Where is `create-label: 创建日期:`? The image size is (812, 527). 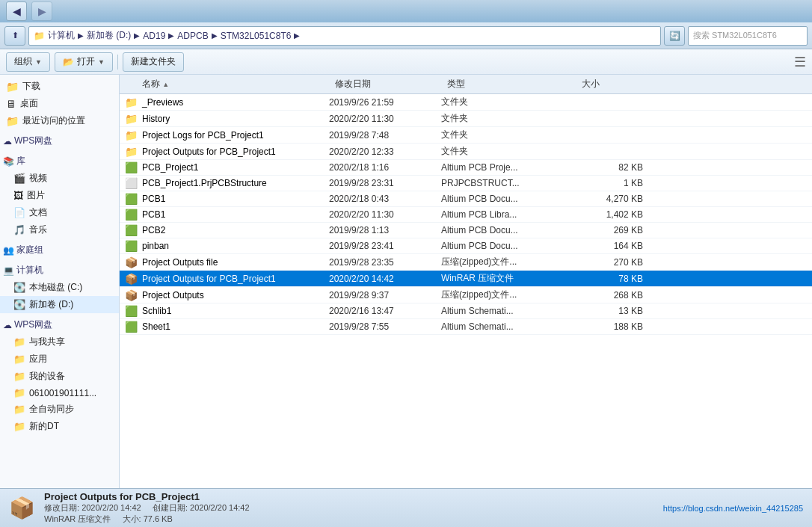 create-label: 创建日期: is located at coordinates (170, 508).